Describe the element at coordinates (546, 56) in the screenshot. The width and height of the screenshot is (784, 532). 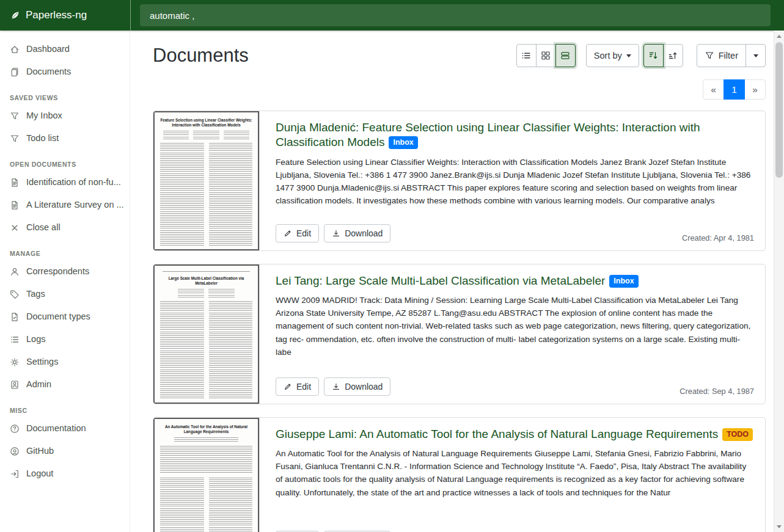
I see `view-grid-button` at that location.